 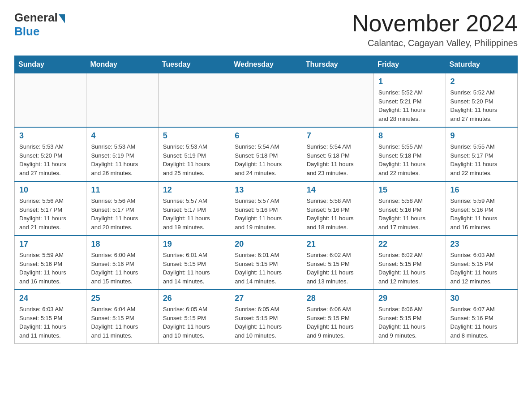 What do you see at coordinates (481, 262) in the screenshot?
I see `calendar-day-cell: 23Sunrise: 6:03 AM Sunset: 5:15 PM Dayli…` at bounding box center [481, 262].